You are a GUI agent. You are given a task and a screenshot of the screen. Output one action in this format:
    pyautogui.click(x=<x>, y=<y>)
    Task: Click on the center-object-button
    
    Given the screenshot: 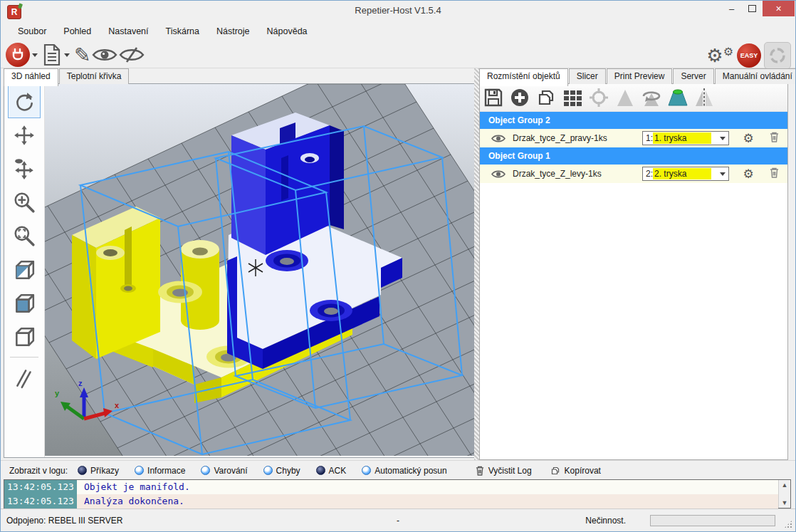 What is the action you would take?
    pyautogui.click(x=599, y=98)
    